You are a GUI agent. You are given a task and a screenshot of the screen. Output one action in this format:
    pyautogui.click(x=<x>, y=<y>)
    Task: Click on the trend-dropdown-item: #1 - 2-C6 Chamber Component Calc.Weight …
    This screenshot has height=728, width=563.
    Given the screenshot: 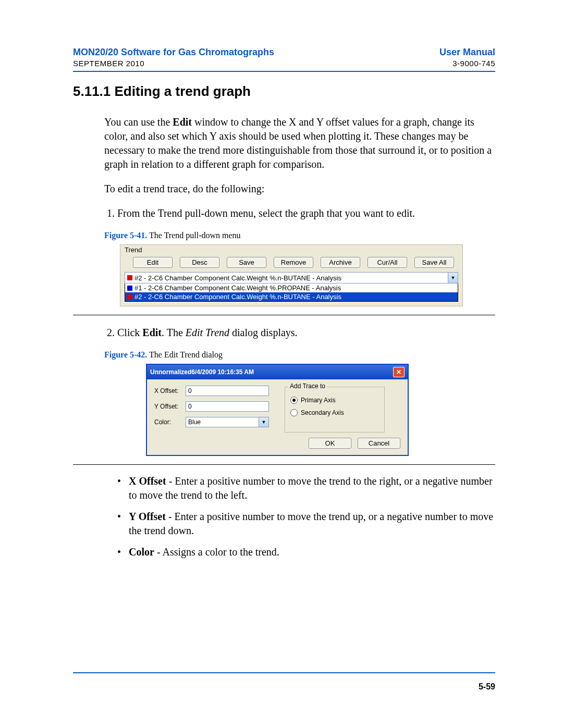 What is the action you would take?
    pyautogui.click(x=291, y=288)
    